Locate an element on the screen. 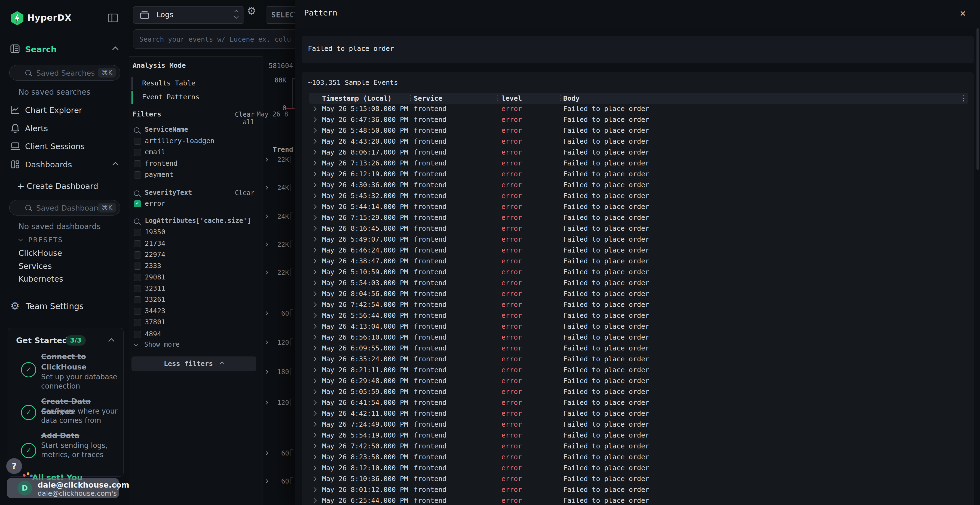 This screenshot has height=505, width=980. filter-option: 21734 is located at coordinates (194, 244).